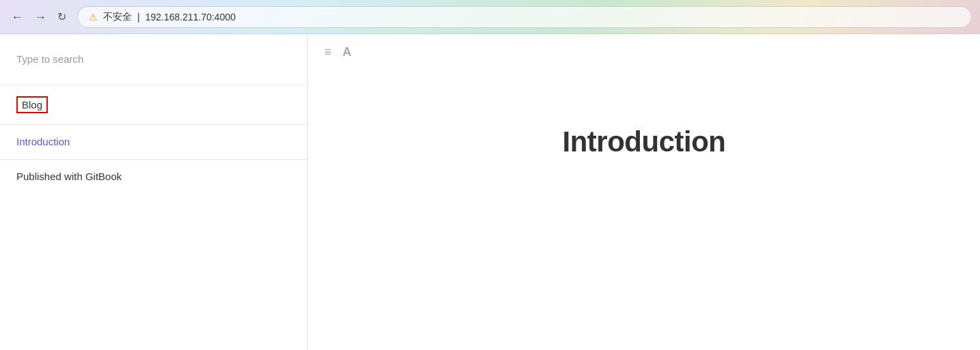 The image size is (980, 350). I want to click on browser-chrome: ← → ↻ ⚠ 不安全 | 192.168.211.70:4000, so click(490, 17).